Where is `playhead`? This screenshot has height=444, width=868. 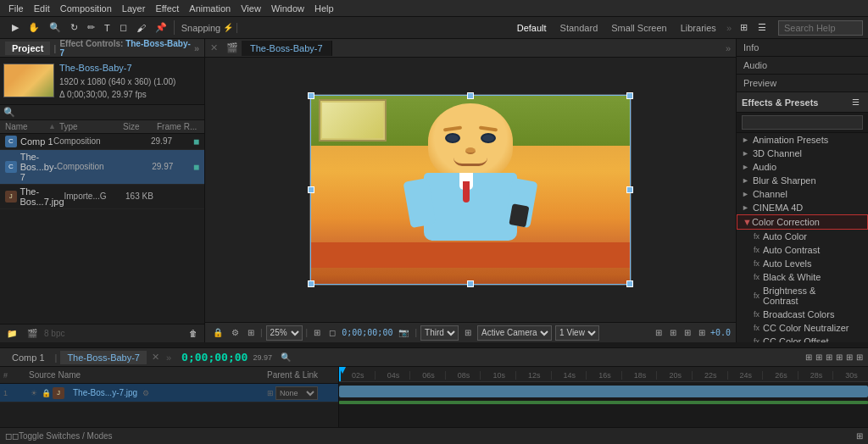 playhead is located at coordinates (340, 375).